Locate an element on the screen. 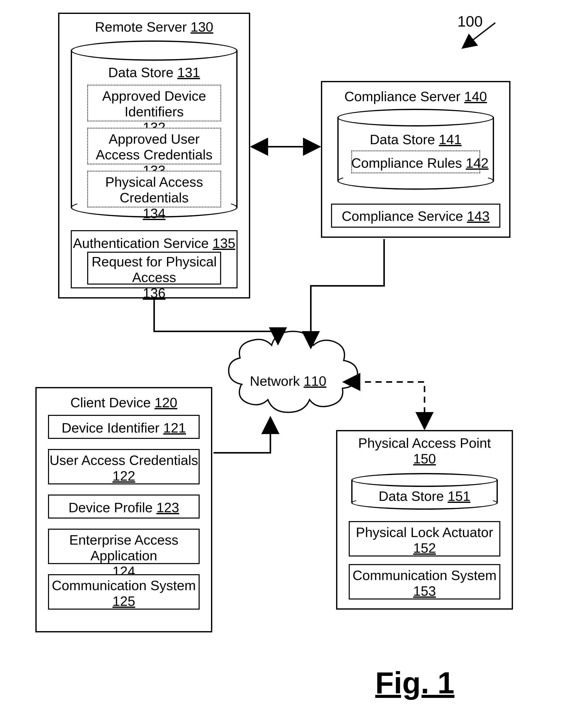 Image resolution: width=586 pixels, height=728 pixels. adi-text: Approved Device Identifiers is located at coordinates (154, 104).